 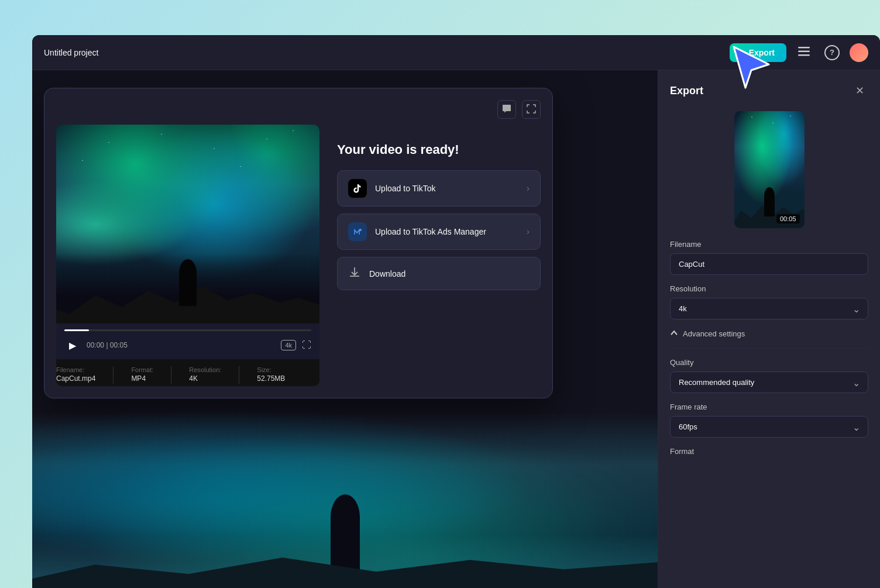 I want to click on fullscreen-icon, so click(x=531, y=110).